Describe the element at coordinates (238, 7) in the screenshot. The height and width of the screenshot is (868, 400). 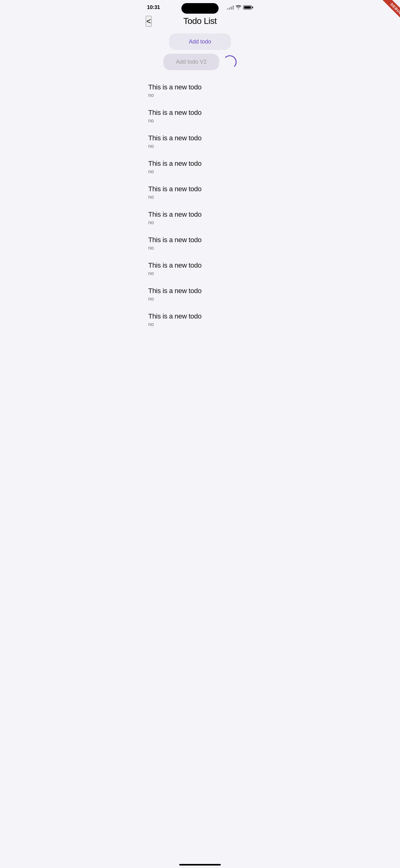
I see `wifi-icon` at that location.